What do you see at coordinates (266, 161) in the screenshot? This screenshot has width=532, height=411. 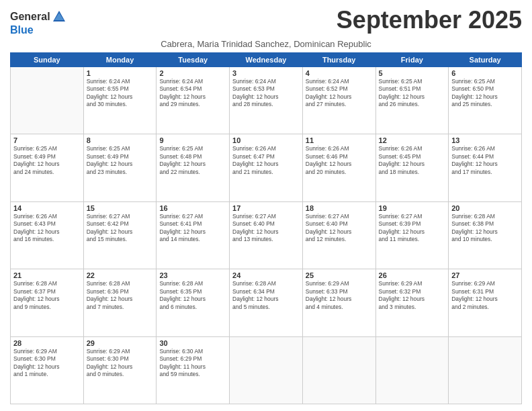 I see `day-info: Sunrise: 6:26 AMSunset: 6:47 PMDaylight:…` at bounding box center [266, 161].